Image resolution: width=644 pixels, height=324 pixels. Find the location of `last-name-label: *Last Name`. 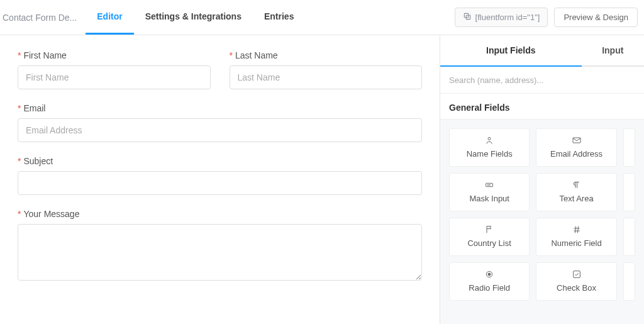

last-name-label: *Last Name is located at coordinates (326, 55).